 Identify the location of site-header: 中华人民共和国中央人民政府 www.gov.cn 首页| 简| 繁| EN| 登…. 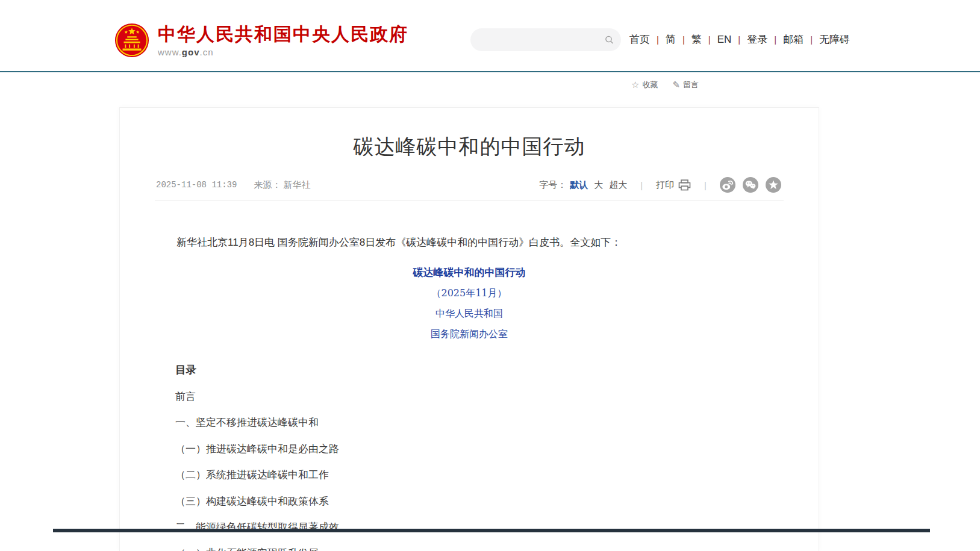
(490, 36).